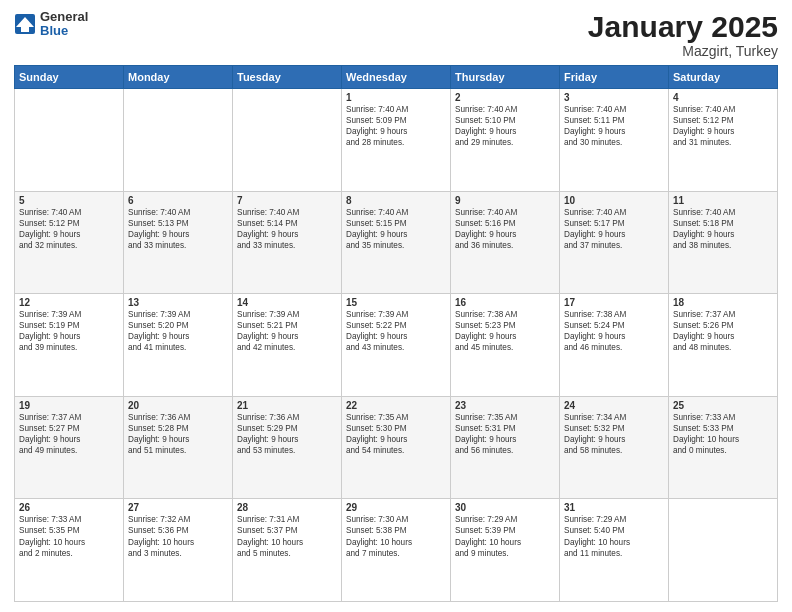 Image resolution: width=792 pixels, height=612 pixels. I want to click on cell-content: Sunrise: 7:40 AMSunset: 5:11 PMDaylight:…, so click(614, 126).